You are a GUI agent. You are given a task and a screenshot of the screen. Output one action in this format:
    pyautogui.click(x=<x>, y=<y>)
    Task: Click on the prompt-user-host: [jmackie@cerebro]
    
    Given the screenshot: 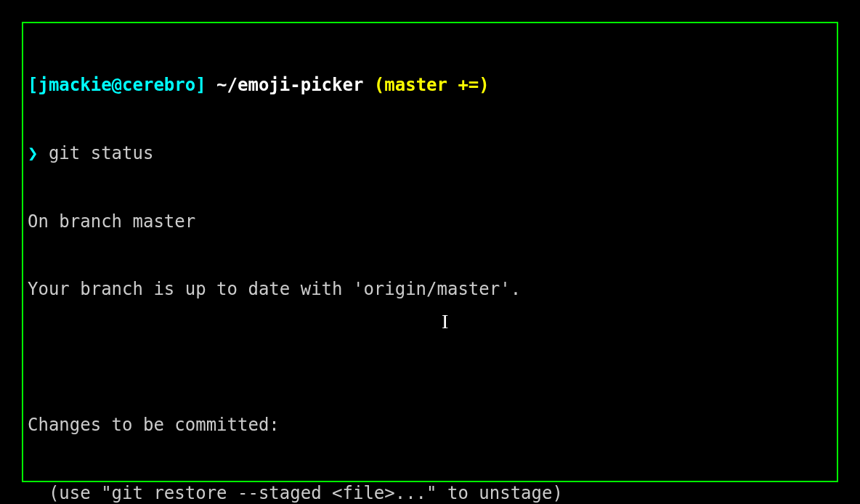 What is the action you would take?
    pyautogui.click(x=117, y=85)
    